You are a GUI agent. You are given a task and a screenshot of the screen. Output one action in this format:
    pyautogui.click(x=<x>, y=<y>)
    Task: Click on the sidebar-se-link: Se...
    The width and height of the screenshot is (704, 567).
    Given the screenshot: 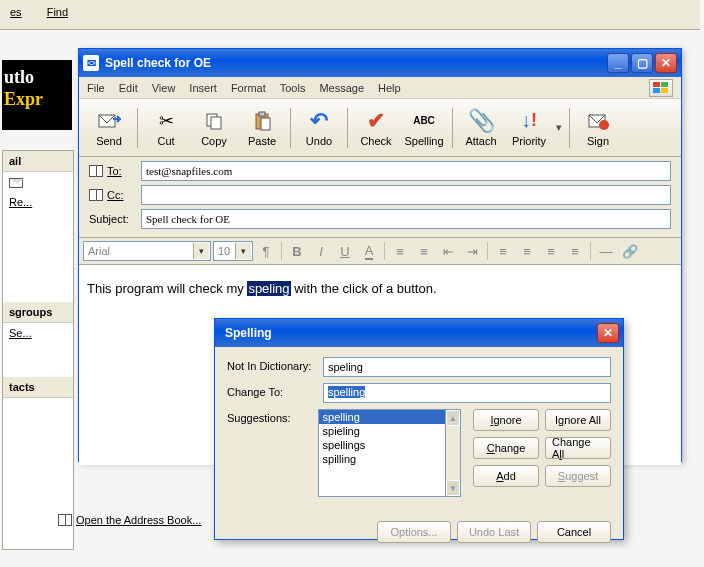 What is the action you would take?
    pyautogui.click(x=38, y=333)
    